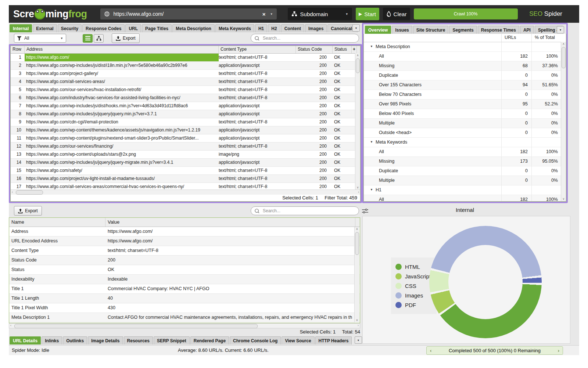 The width and height of the screenshot is (588, 368). Describe the element at coordinates (298, 340) in the screenshot. I see `bottom-tab: View Source` at that location.